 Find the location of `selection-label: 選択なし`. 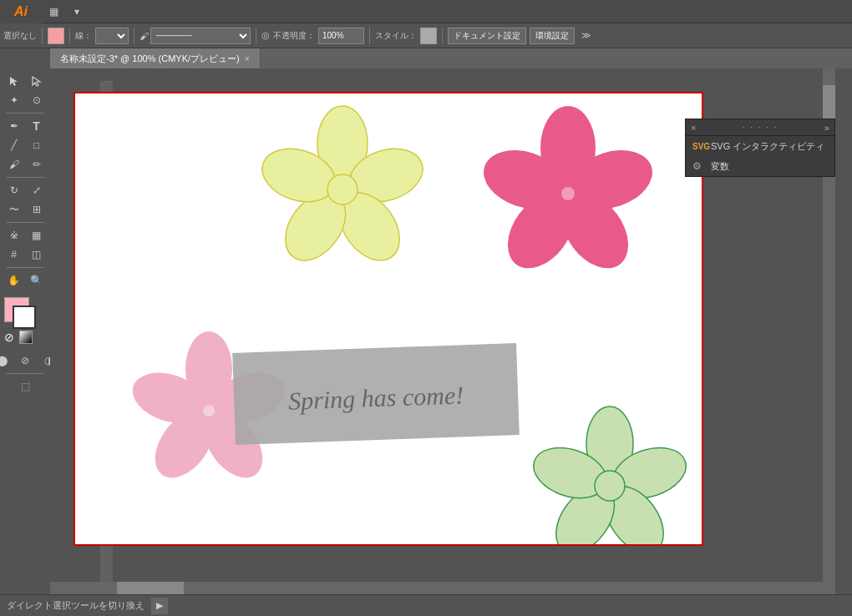

selection-label: 選択なし is located at coordinates (20, 36).